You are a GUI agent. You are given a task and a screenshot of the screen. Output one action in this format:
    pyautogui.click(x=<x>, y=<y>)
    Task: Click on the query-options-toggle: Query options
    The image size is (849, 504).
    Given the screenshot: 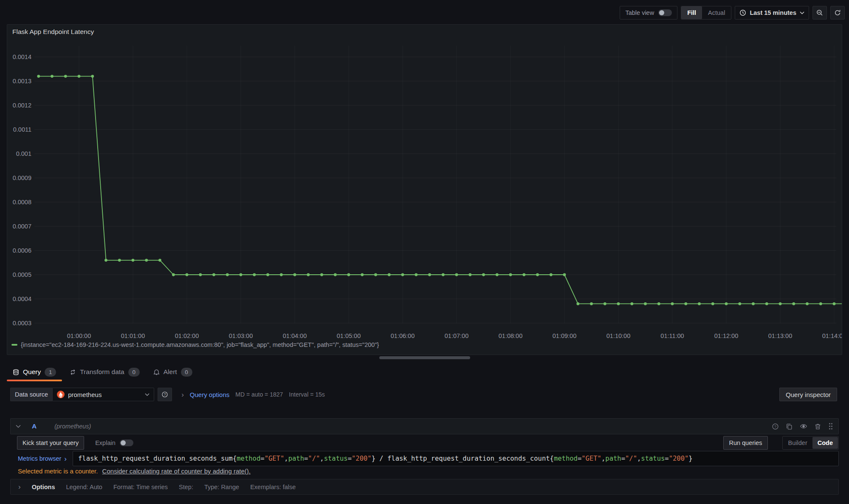 What is the action you would take?
    pyautogui.click(x=210, y=395)
    